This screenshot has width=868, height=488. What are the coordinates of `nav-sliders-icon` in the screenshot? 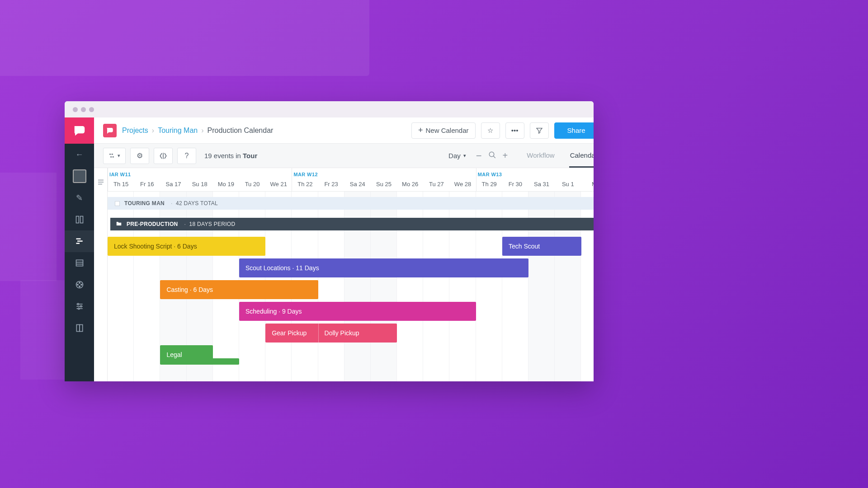 It's located at (80, 306).